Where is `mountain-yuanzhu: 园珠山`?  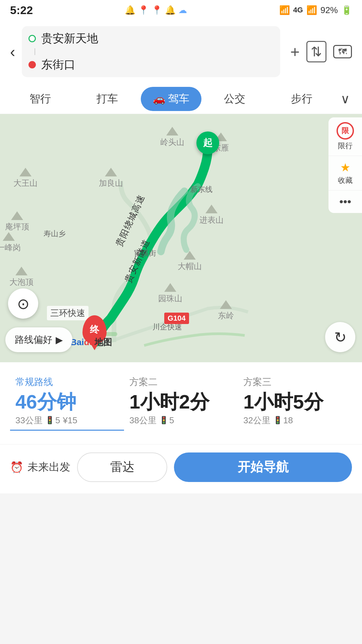
mountain-yuanzhu: 园珠山 is located at coordinates (170, 293).